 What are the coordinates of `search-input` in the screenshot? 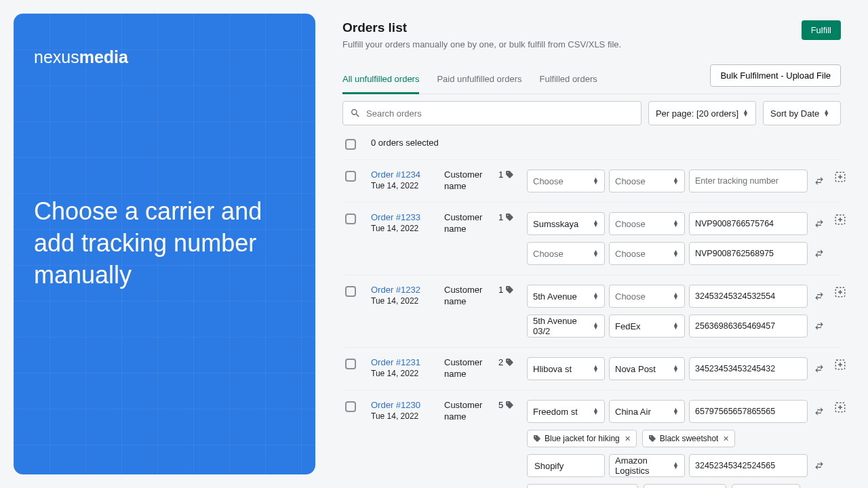 It's located at (500, 114).